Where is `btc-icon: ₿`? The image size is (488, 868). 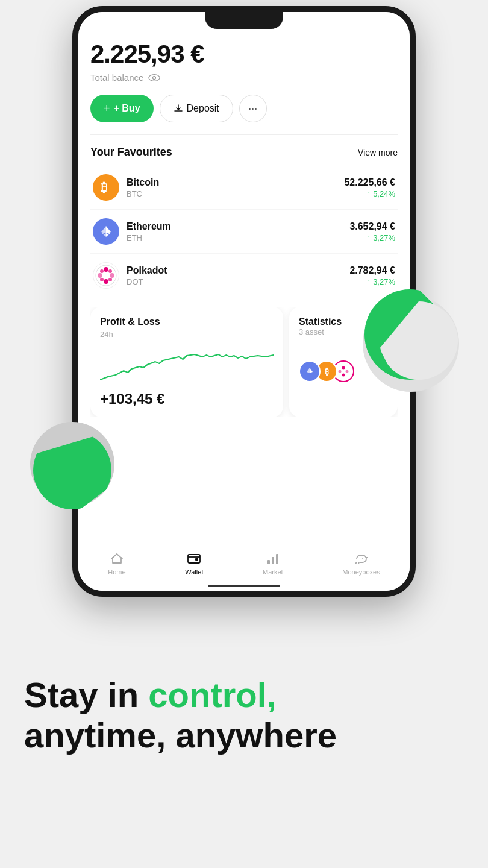
btc-icon: ₿ is located at coordinates (106, 187).